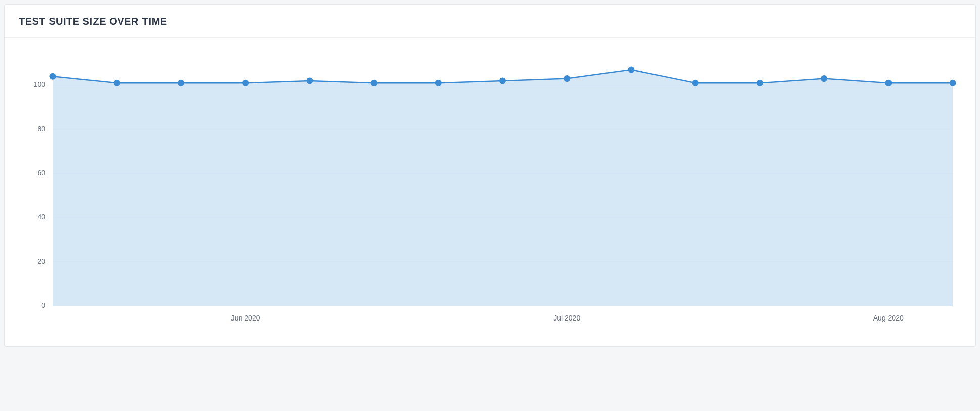 Image resolution: width=980 pixels, height=411 pixels. I want to click on chart-title: TEST SUITE SIZE OVER TIME, so click(490, 21).